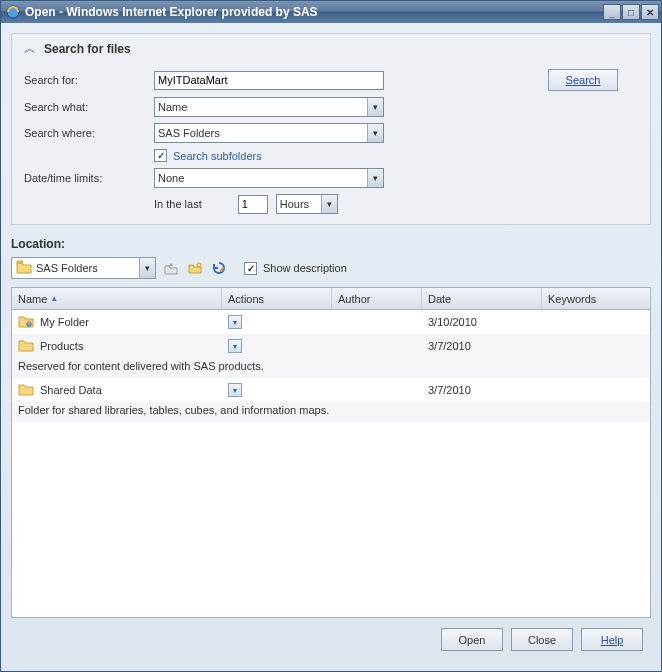  What do you see at coordinates (331, 322) in the screenshot?
I see `table-row: My Folder▾3/10/2010` at bounding box center [331, 322].